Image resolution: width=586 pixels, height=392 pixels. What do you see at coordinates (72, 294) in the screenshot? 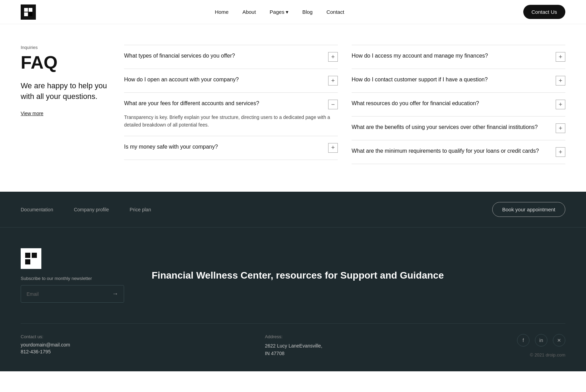
I see `email-subscribe-form: →` at bounding box center [72, 294].